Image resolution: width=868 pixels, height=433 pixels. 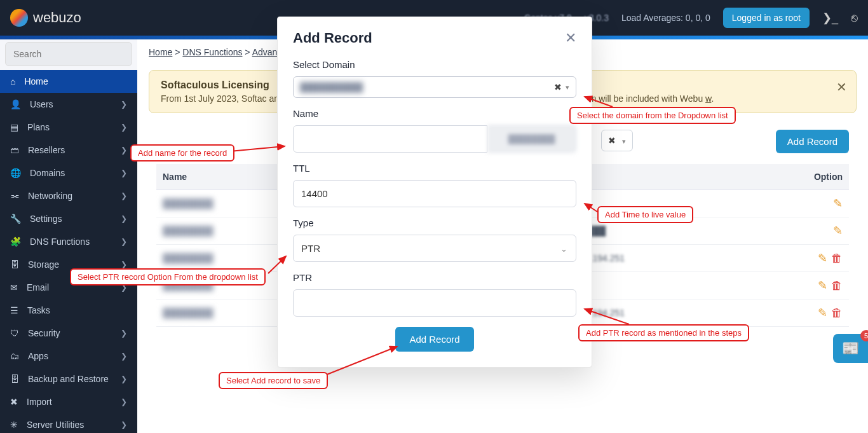 I want to click on sidebar-item-label: DNS Functions, so click(x=60, y=242).